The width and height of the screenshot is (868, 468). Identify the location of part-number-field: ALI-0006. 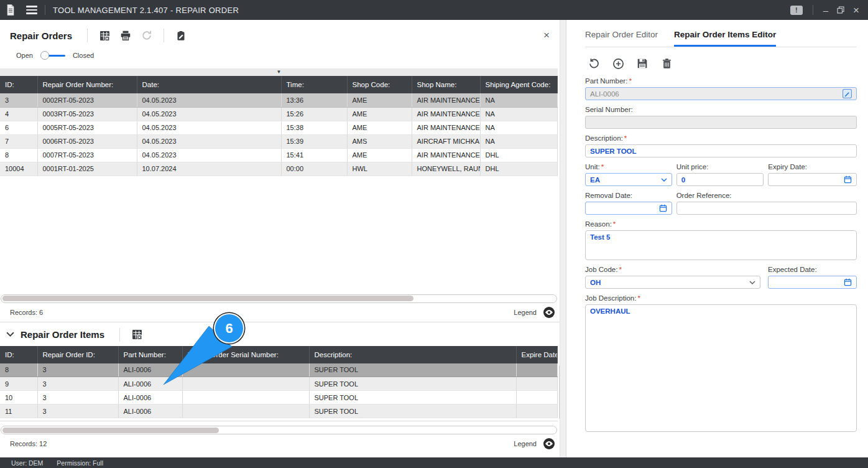
(721, 93).